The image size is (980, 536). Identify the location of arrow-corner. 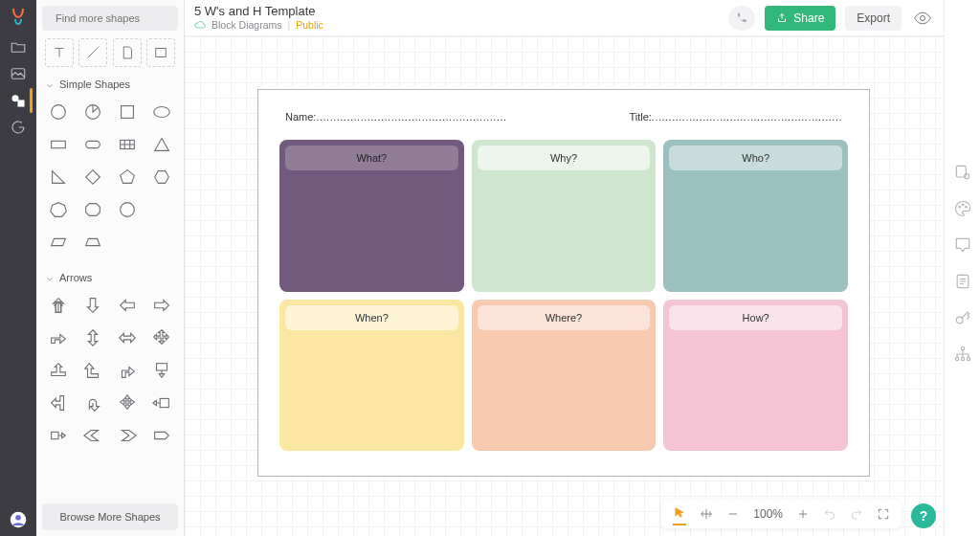
(127, 370).